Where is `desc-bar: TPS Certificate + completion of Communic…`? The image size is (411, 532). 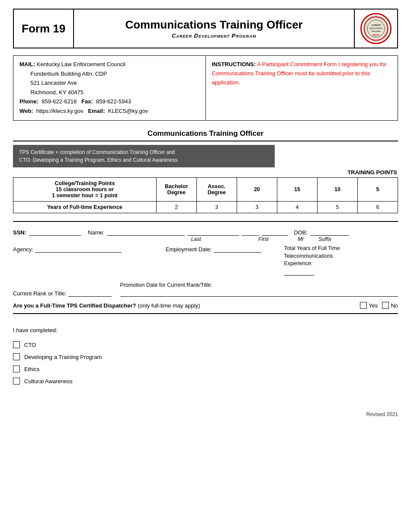 desc-bar: TPS Certificate + completion of Communic… is located at coordinates (144, 156).